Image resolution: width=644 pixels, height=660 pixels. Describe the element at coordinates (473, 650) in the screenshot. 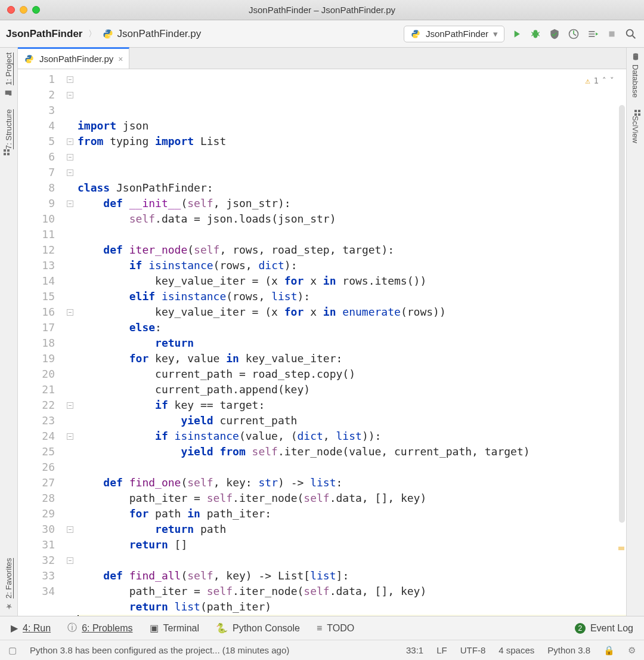

I see `file-encoding: UTF-8` at that location.